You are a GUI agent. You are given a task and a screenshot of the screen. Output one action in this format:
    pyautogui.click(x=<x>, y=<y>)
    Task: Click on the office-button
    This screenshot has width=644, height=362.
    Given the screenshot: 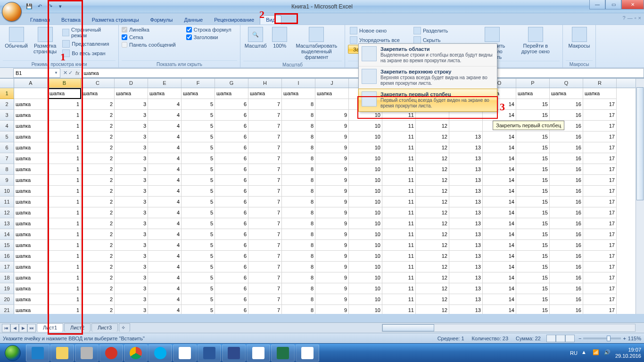 What is the action you would take?
    pyautogui.click(x=12, y=12)
    